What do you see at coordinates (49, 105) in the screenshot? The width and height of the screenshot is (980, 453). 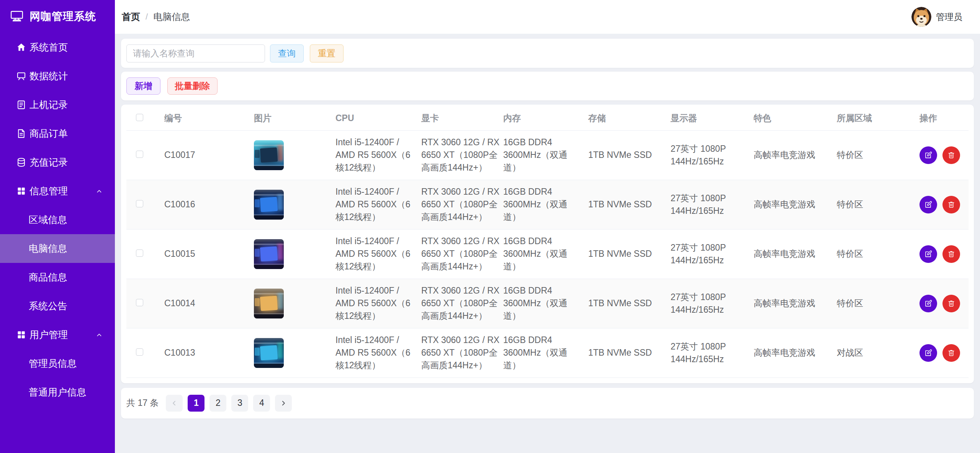 I see `sidebar-item-label: 上机记录` at bounding box center [49, 105].